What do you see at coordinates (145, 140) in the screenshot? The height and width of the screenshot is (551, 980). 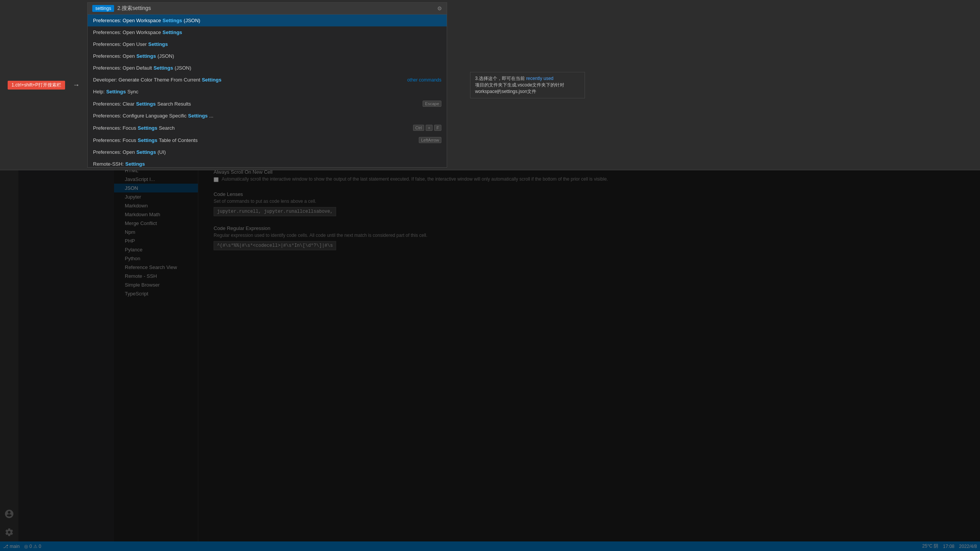 I see `cmd-result-label-10: Preferences: Focus Settings Table of Con…` at bounding box center [145, 140].